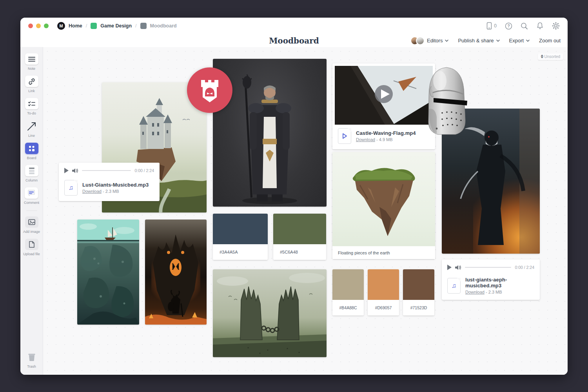  I want to click on color-hex-label: #B4A88C, so click(348, 308).